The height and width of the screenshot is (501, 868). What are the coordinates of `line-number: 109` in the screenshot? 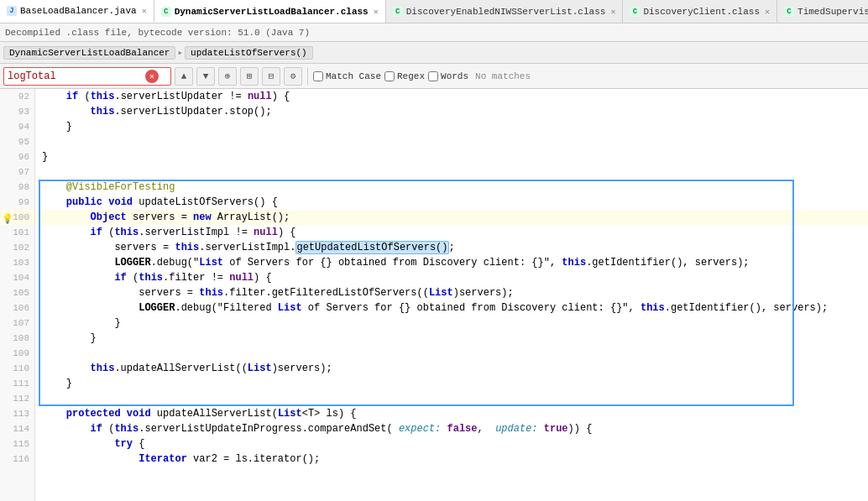 It's located at (17, 353).